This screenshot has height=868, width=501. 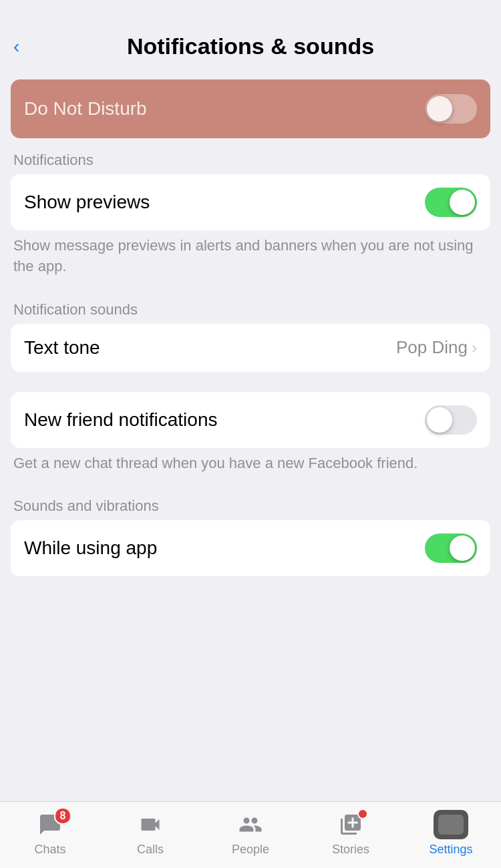 What do you see at coordinates (451, 548) in the screenshot?
I see `while-using-toggle` at bounding box center [451, 548].